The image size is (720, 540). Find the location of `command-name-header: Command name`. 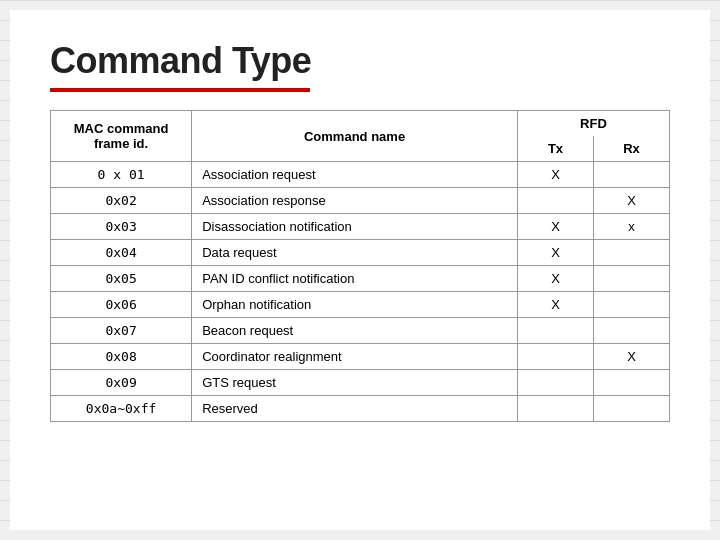

command-name-header: Command name is located at coordinates (355, 136).